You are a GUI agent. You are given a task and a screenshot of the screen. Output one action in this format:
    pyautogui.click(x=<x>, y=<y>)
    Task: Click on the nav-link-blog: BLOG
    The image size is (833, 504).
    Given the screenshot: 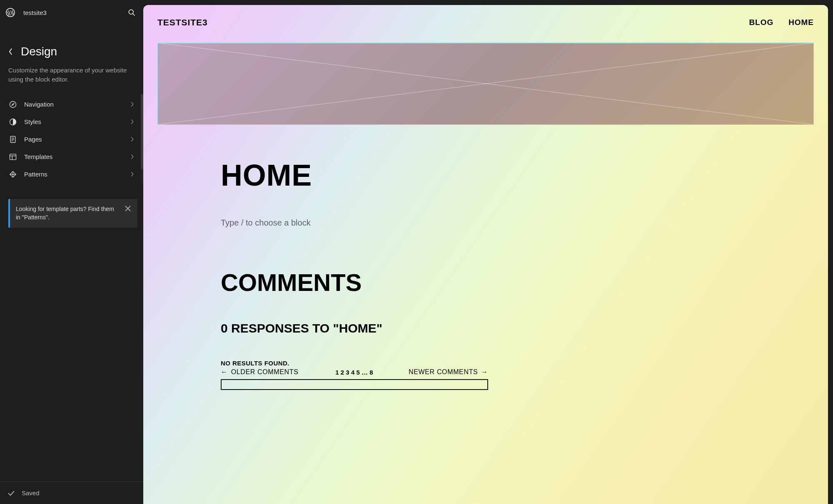 What is the action you would take?
    pyautogui.click(x=761, y=22)
    